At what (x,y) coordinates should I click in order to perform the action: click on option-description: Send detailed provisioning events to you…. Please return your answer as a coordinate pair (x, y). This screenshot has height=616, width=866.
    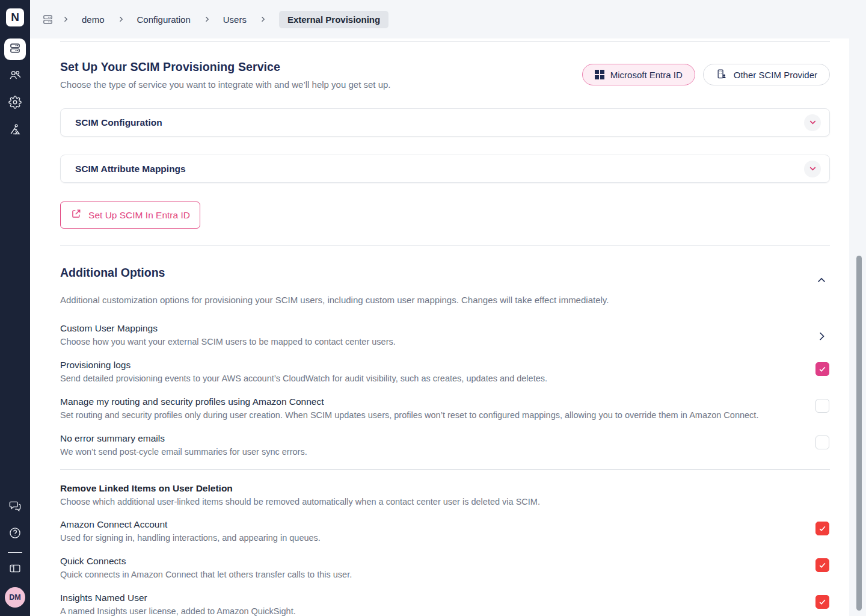
    Looking at the image, I should click on (304, 378).